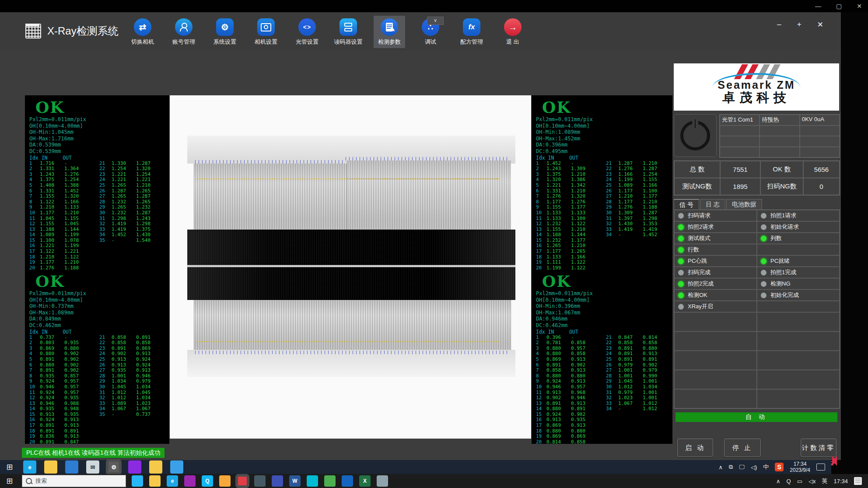 This screenshot has width=868, height=488. What do you see at coordinates (64, 409) in the screenshot?
I see `measurement-row: 140.9350.948` at bounding box center [64, 409].